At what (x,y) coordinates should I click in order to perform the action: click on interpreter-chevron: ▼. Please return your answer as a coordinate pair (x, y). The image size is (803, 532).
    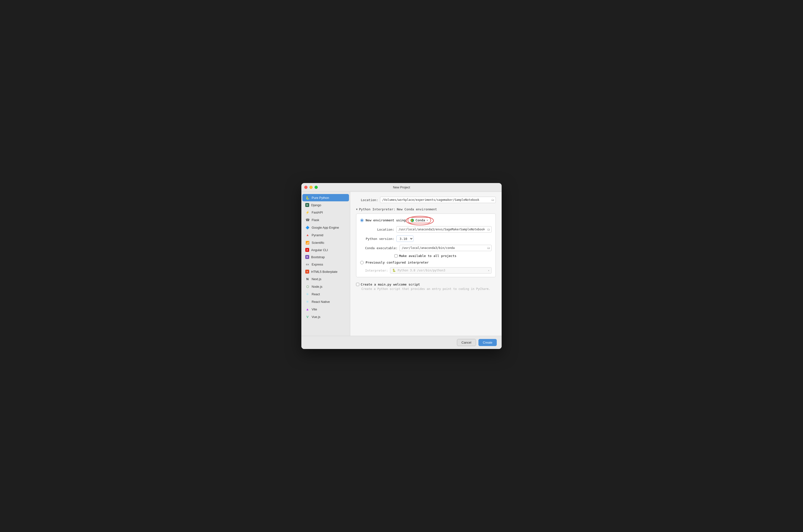
    Looking at the image, I should click on (357, 209).